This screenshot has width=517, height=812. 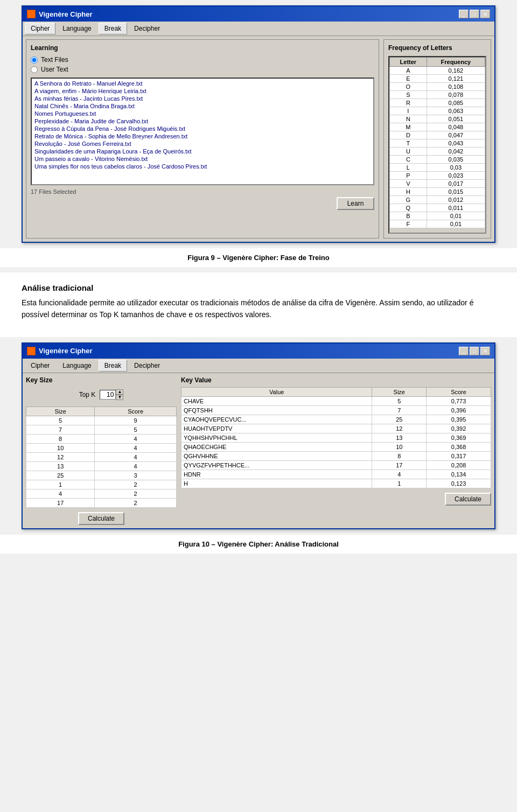 I want to click on figure-2-caption: Figura 10 – Vigenère Cipher: Análise Tra…, so click(x=258, y=544).